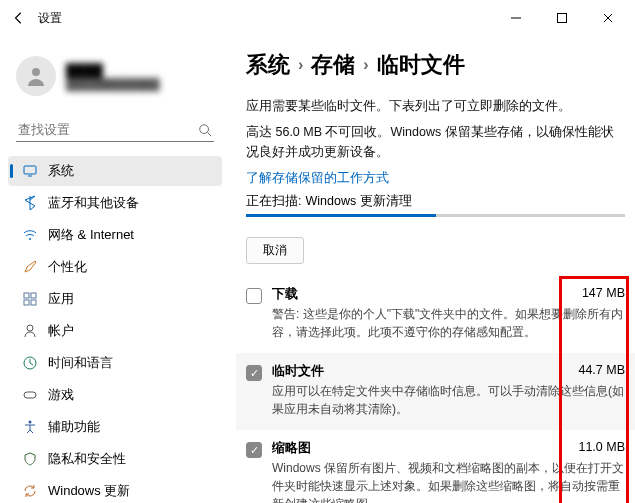  Describe the element at coordinates (30, 235) in the screenshot. I see `wifi-icon` at that location.